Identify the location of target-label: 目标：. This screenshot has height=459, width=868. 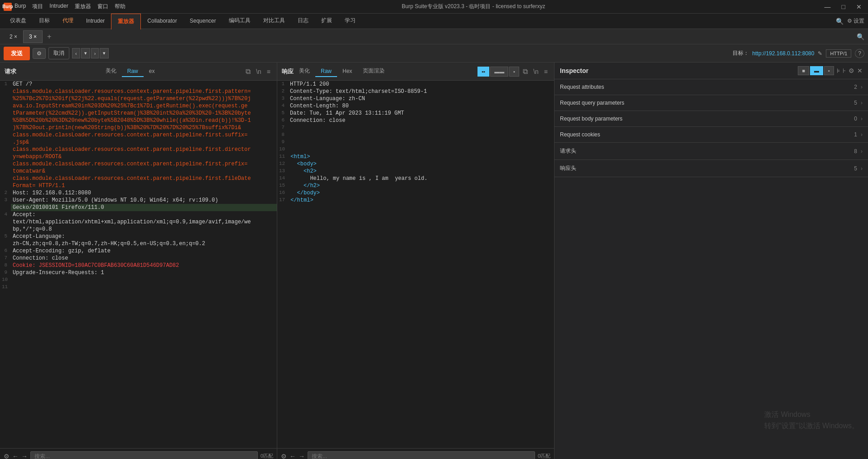
(741, 53).